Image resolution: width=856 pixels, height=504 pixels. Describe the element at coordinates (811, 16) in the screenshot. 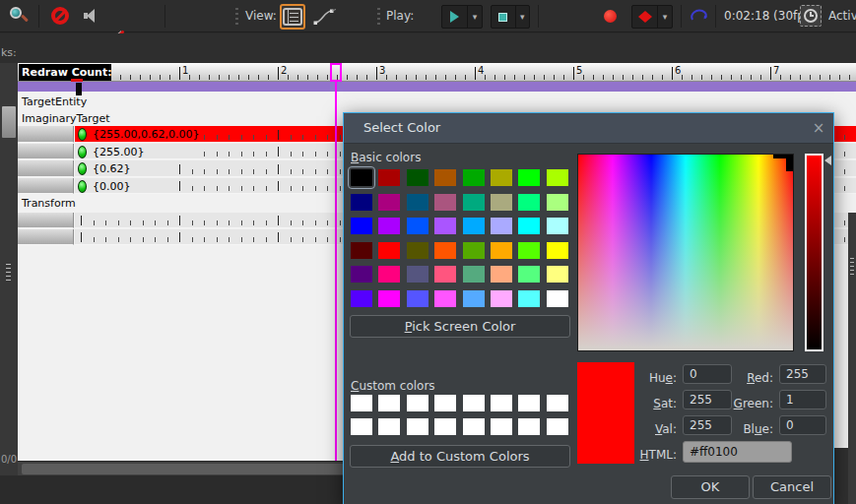

I see `clock-button` at that location.